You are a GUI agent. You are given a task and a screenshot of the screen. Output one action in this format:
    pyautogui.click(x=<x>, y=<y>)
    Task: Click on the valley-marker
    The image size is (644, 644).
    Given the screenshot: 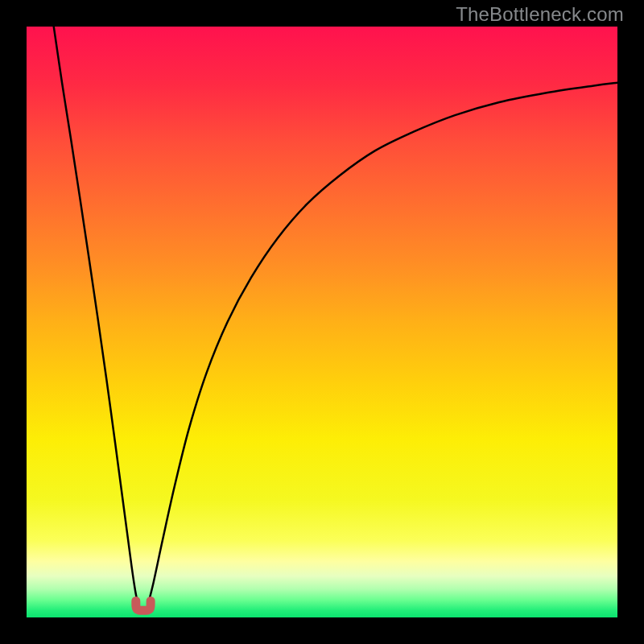 What is the action you would take?
    pyautogui.click(x=143, y=605)
    